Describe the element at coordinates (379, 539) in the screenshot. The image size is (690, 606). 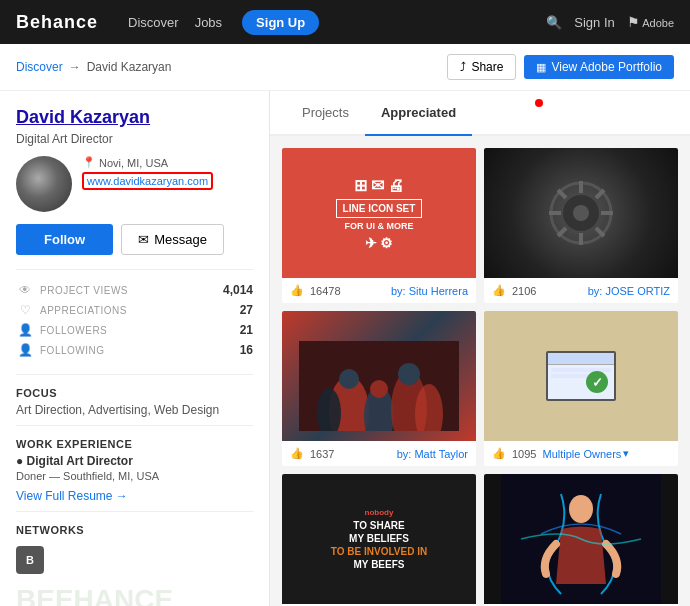
I see `text-visual: nobody TO SHAREMY BELIEFSTO BE INVOLVED …` at that location.